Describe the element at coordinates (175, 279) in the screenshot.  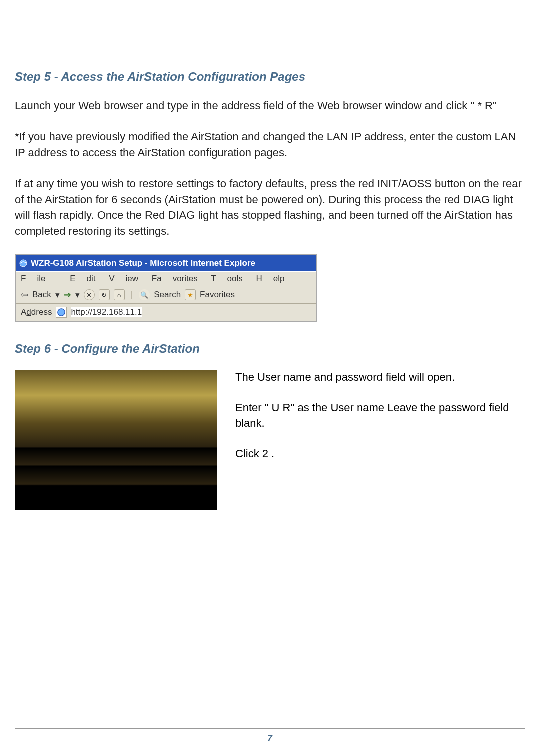
I see `menu-favorites: Favorites` at that location.